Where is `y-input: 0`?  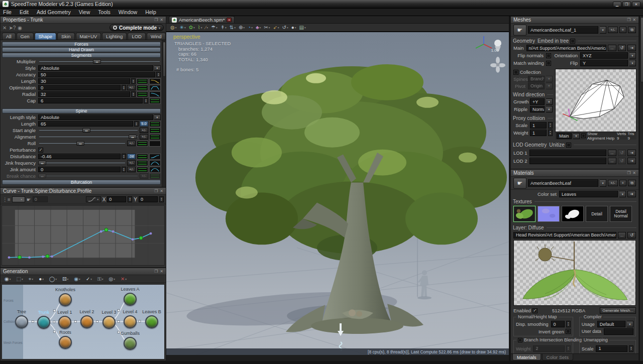 y-input: 0 is located at coordinates (148, 199).